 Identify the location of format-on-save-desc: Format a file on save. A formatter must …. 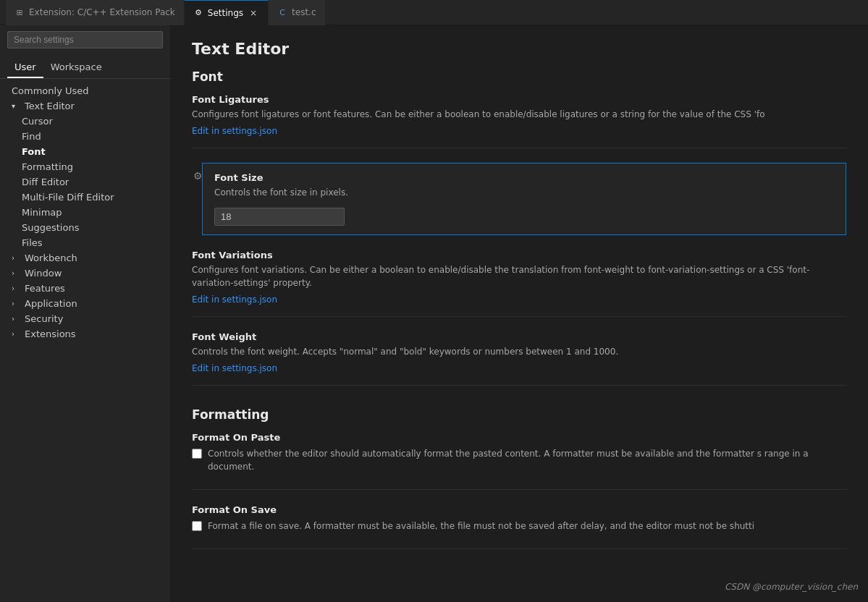
(481, 526).